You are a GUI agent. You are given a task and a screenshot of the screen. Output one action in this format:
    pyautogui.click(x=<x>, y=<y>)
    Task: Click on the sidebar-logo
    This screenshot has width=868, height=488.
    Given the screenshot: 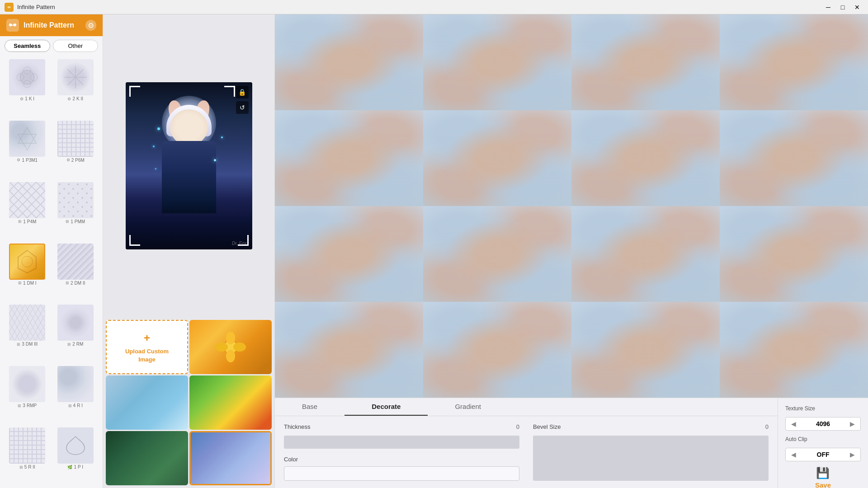 What is the action you would take?
    pyautogui.click(x=13, y=25)
    